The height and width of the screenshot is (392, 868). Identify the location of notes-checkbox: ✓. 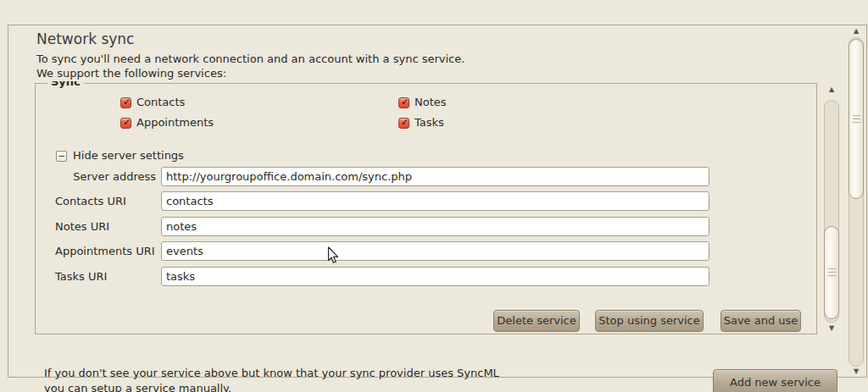
(403, 103).